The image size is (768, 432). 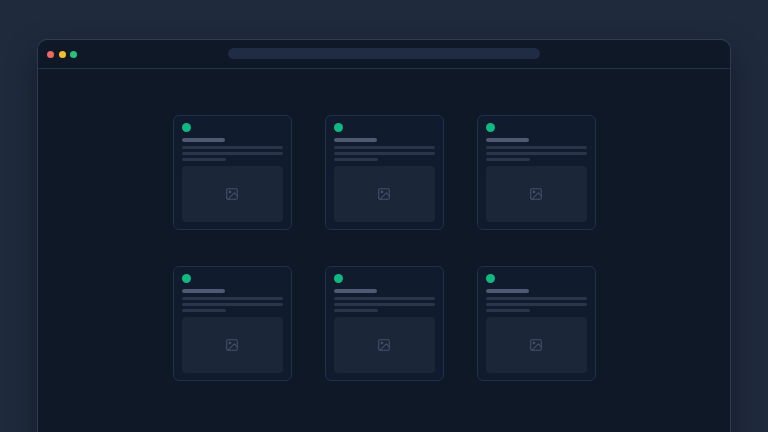 I want to click on traffic-lights, so click(x=62, y=54).